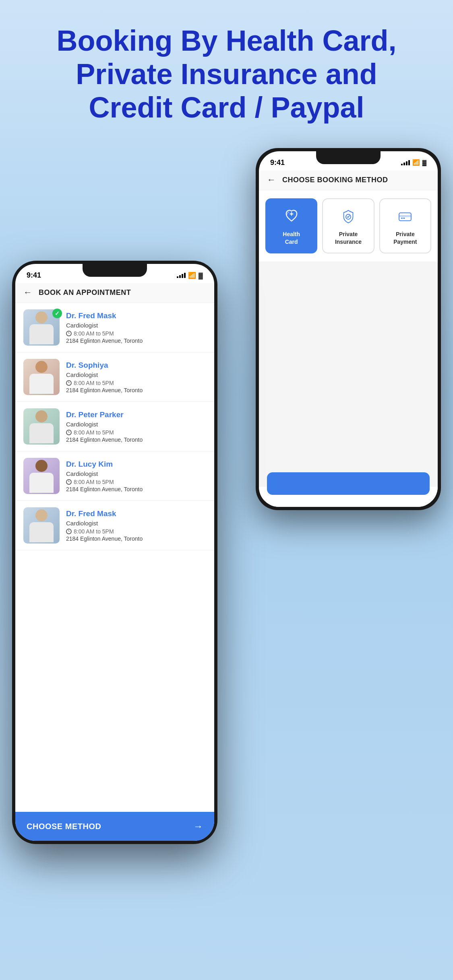  Describe the element at coordinates (136, 390) in the screenshot. I see `doctor-address-2: 2184 Eglinton Avenue, Toronto` at that location.